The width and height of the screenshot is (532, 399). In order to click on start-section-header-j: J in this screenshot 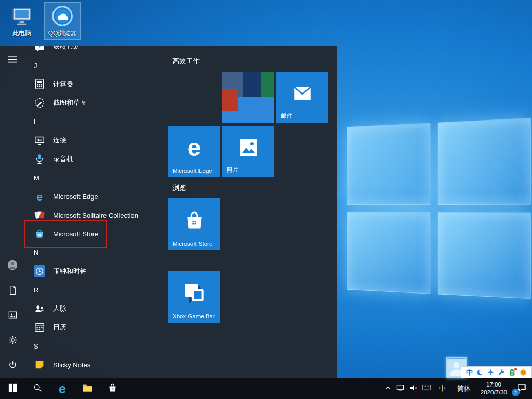, I will do `click(96, 65)`.